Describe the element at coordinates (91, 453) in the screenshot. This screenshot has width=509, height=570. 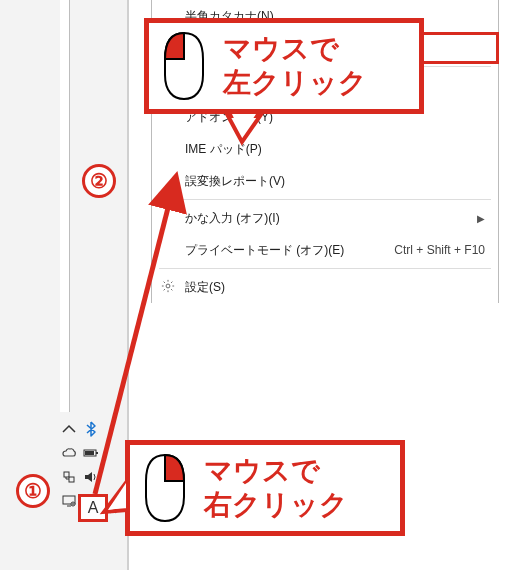
I see `battery-icon` at that location.